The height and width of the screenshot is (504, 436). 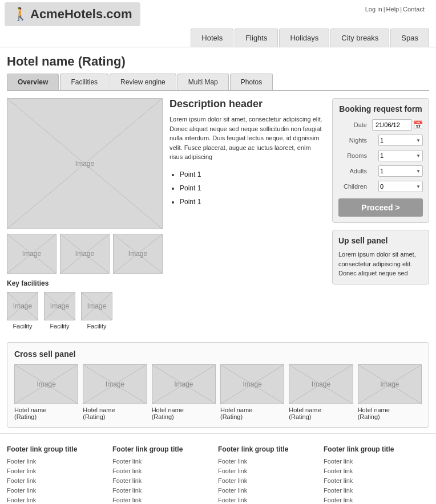 What do you see at coordinates (166, 283) in the screenshot?
I see `key-facilities-title: Key facilities` at bounding box center [166, 283].